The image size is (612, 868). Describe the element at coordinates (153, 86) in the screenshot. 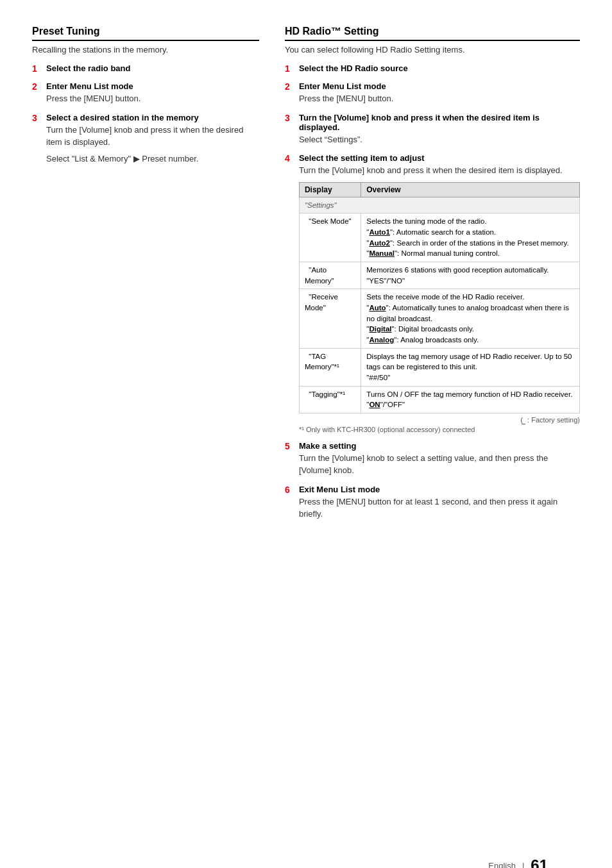

I see `preset-step-2-title: Enter Menu List mode` at that location.